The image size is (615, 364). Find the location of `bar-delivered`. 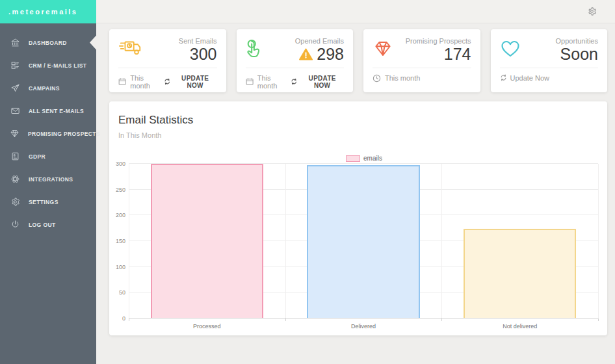

bar-delivered is located at coordinates (363, 242).